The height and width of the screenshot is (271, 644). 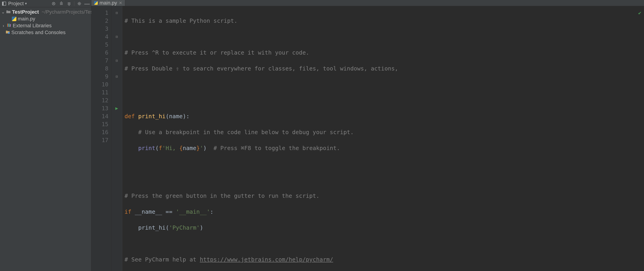 I want to click on line-number: 16, so click(x=100, y=132).